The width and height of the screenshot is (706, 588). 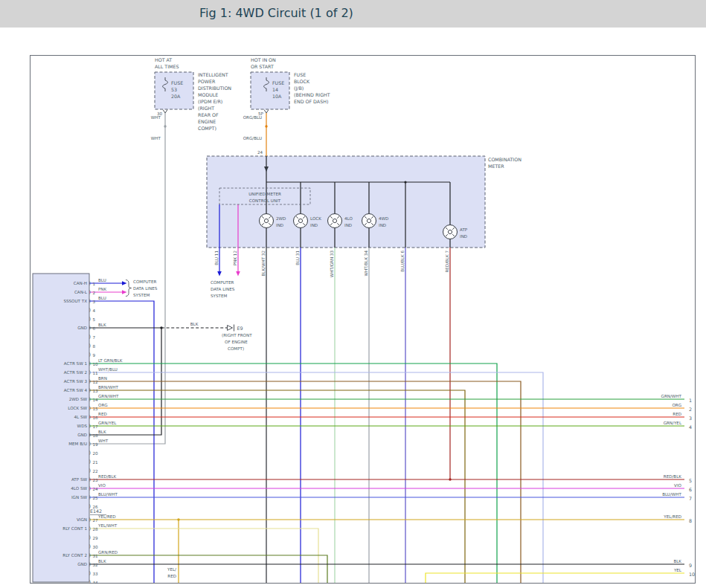 I want to click on pin-number: 14, so click(x=96, y=400).